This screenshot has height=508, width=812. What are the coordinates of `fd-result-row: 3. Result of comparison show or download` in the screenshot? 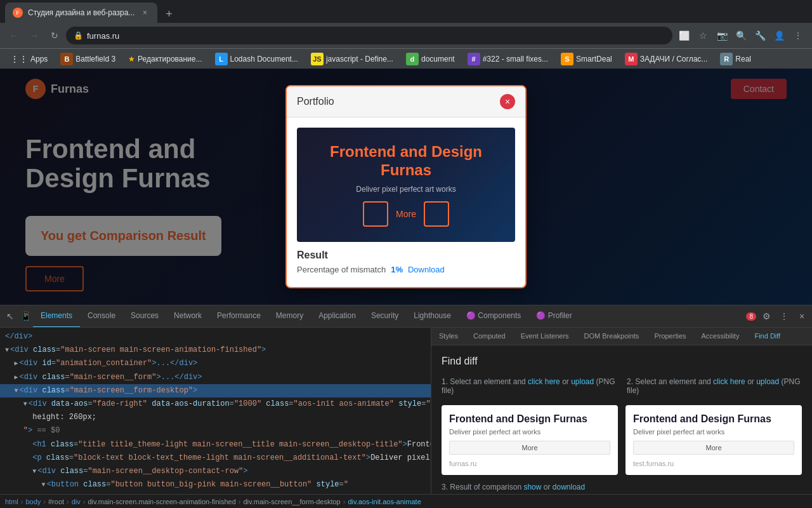 It's located at (622, 487).